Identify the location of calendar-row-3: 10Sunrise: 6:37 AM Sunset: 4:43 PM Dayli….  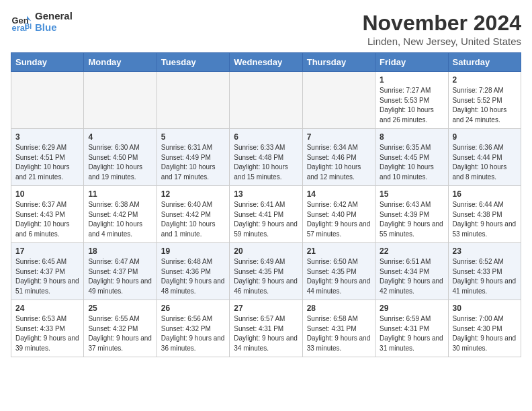
(266, 215).